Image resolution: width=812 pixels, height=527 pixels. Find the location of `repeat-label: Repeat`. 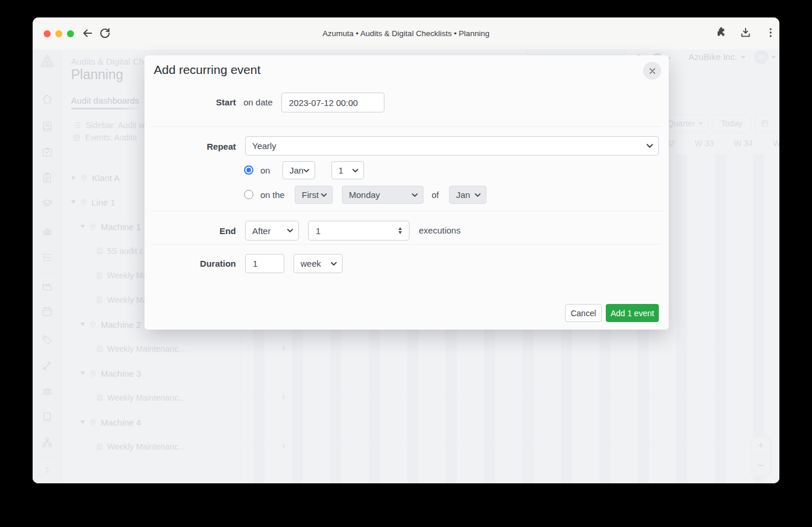

repeat-label: Repeat is located at coordinates (190, 147).